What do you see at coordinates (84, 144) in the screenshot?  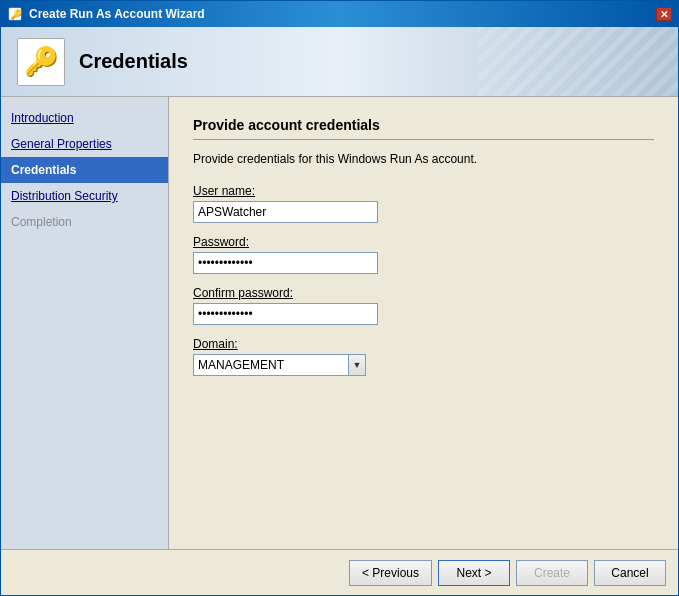 I see `sidebar-item-general-properties: General Properties` at bounding box center [84, 144].